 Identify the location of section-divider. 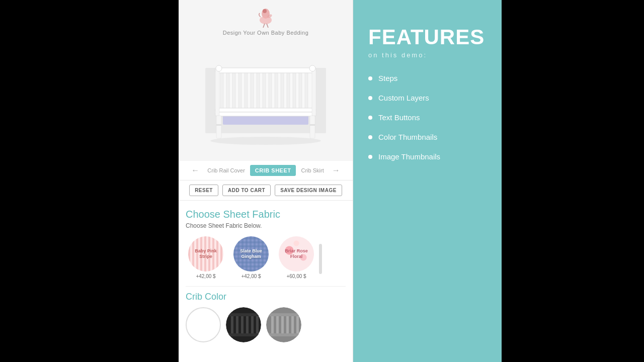
(266, 287).